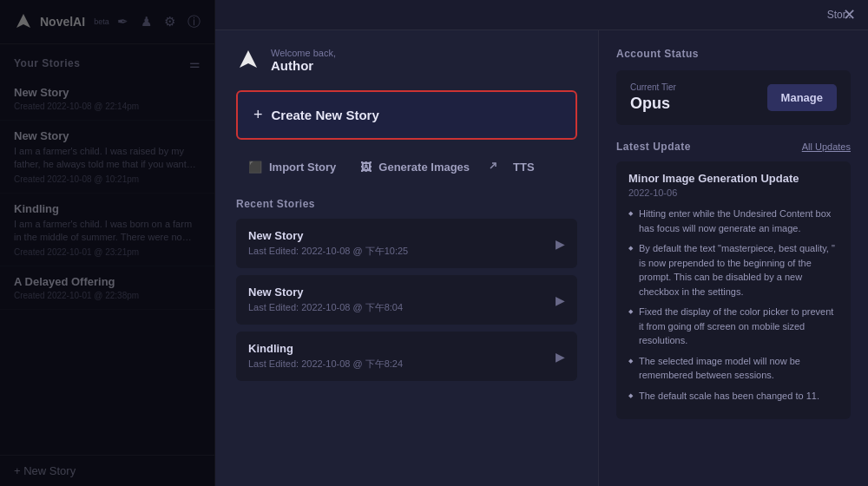 The height and width of the screenshot is (486, 868). I want to click on create-new-label: Create New Story, so click(326, 115).